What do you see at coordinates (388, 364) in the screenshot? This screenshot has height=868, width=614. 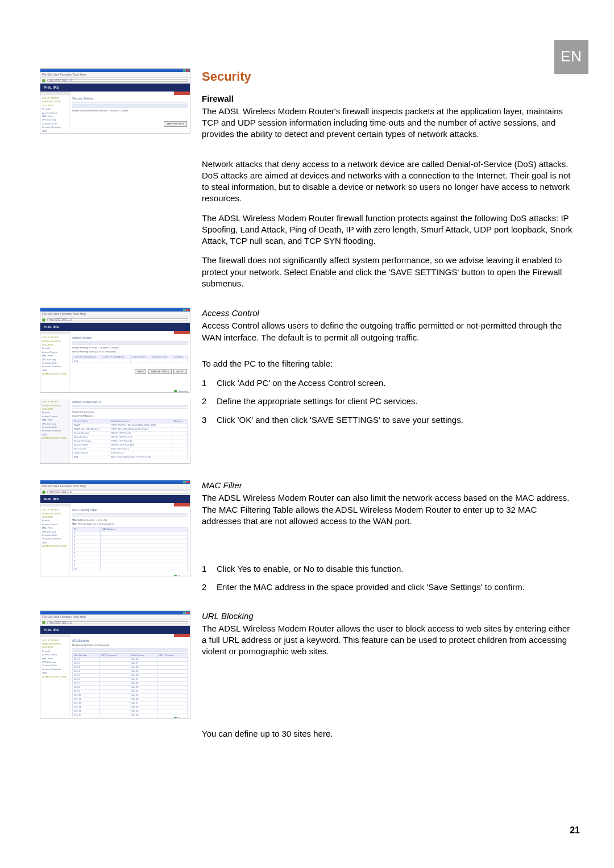 I see `access-control-p2: To add the PC to the filtering table:` at bounding box center [388, 364].